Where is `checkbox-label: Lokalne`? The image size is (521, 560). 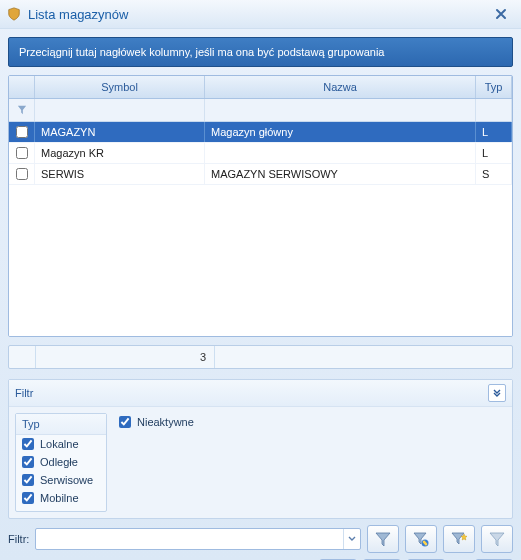 checkbox-label: Lokalne is located at coordinates (60, 444).